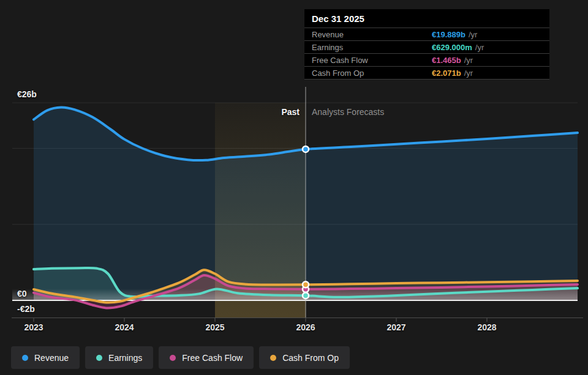 The image size is (588, 375). I want to click on tooltip-row-earnings: Earnings €629.000m /yr, so click(427, 48).